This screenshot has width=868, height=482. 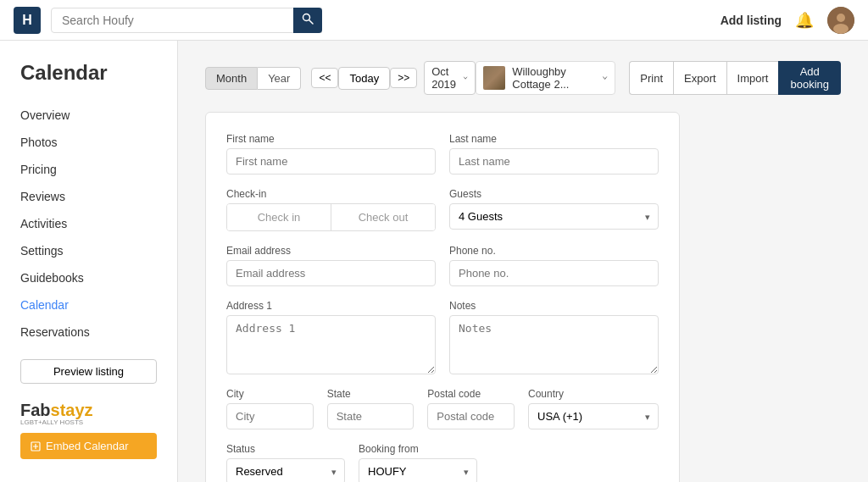 I want to click on first-name-input, so click(x=331, y=161).